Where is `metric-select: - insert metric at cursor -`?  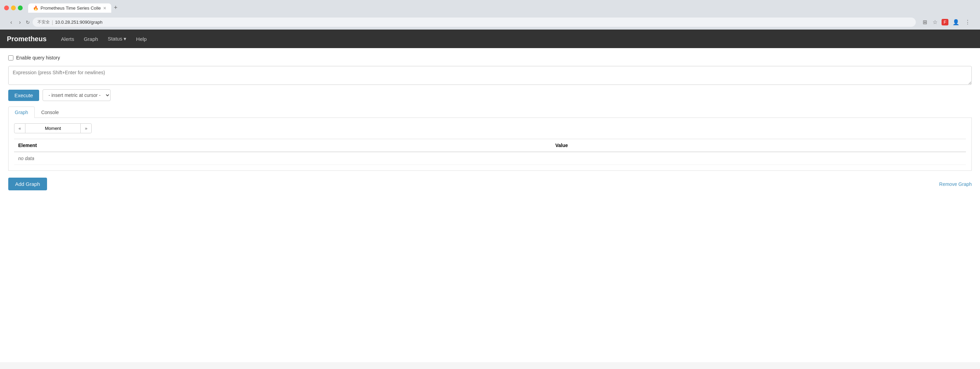
metric-select: - insert metric at cursor - is located at coordinates (77, 95).